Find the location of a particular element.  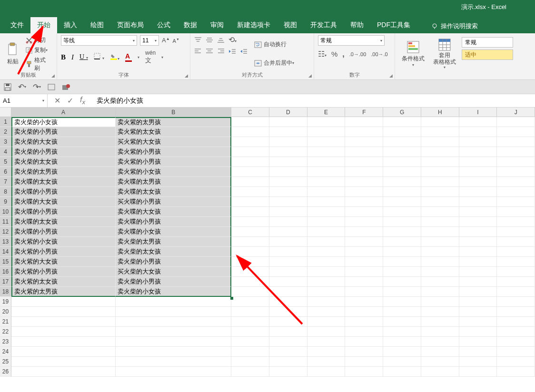

cell-H23 is located at coordinates (440, 342).